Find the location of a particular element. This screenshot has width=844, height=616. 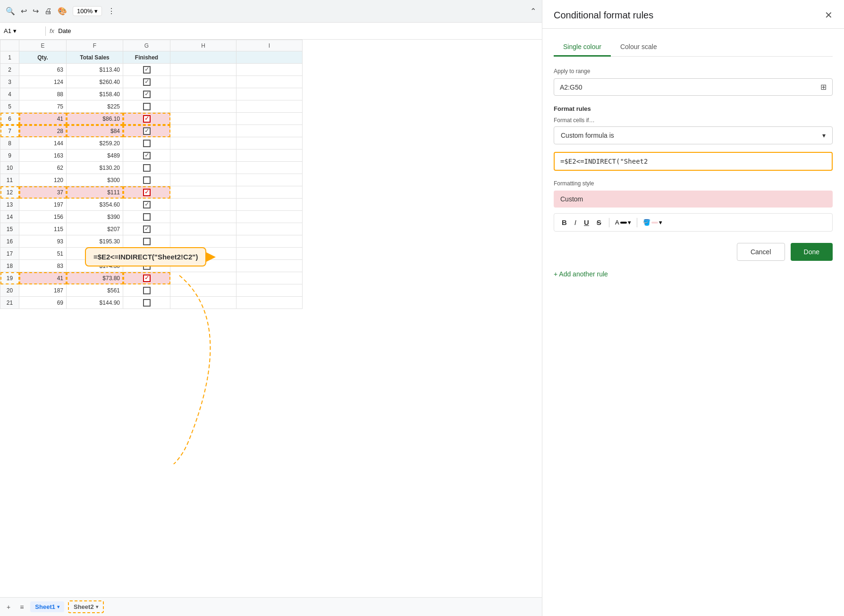

cell-ref-dropdown-icon: ▾ is located at coordinates (15, 31).